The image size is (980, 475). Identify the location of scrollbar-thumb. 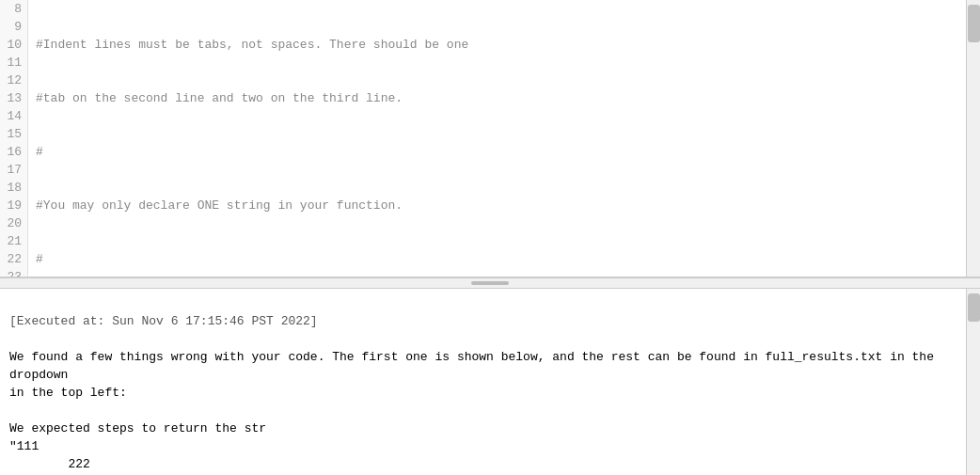
(974, 24).